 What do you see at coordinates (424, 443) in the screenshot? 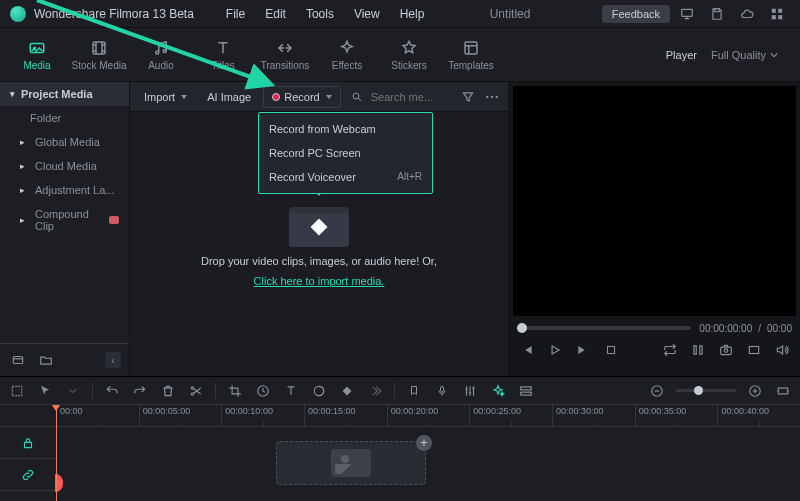
I see `add-clip-icon: +` at bounding box center [424, 443].